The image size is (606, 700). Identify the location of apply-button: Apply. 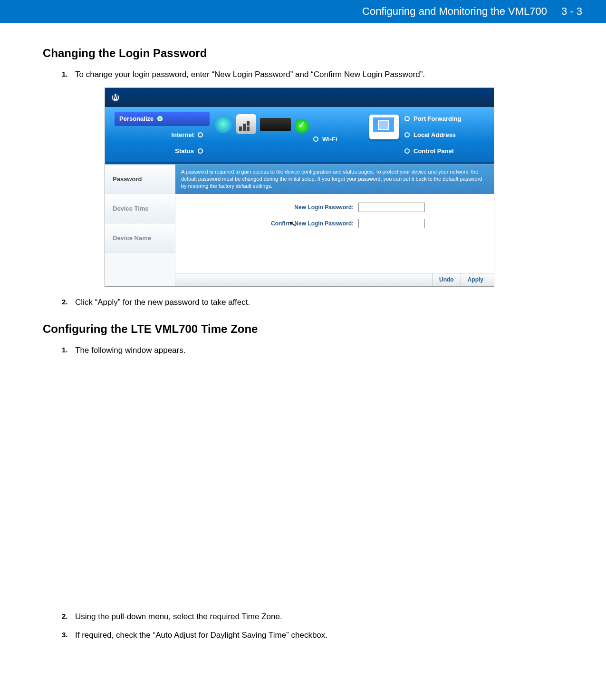
(475, 280).